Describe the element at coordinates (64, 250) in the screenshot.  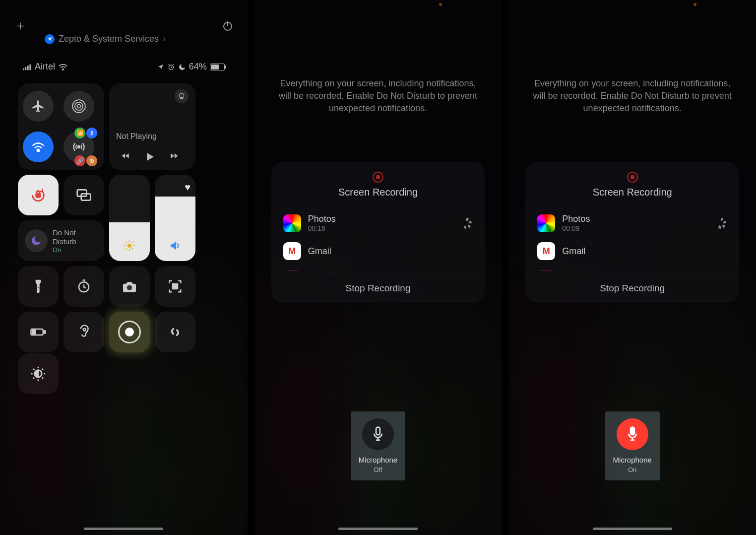
I see `dnd-state: On` at that location.